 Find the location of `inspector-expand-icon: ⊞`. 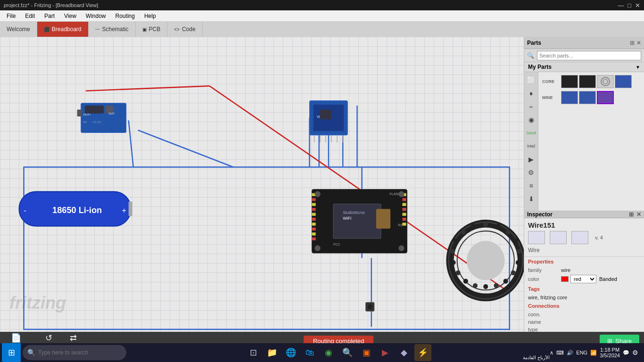

inspector-expand-icon: ⊞ is located at coordinates (631, 214).